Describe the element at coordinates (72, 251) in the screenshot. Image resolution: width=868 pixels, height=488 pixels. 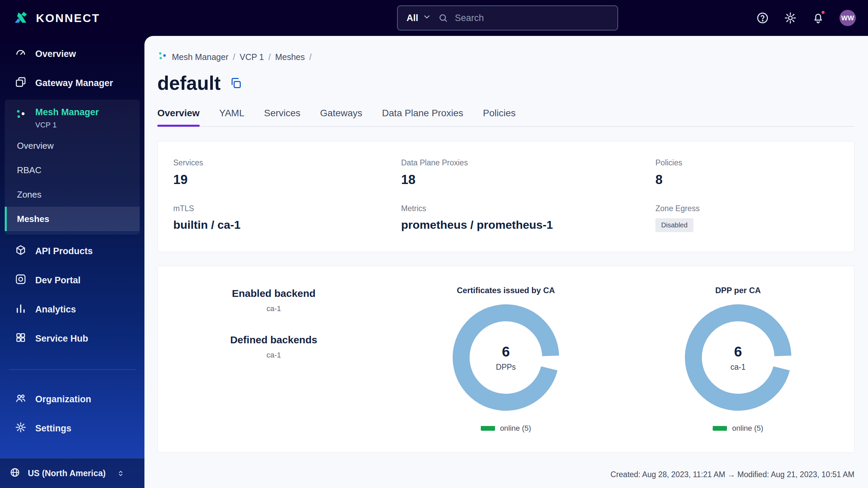
I see `sidebar-item-api-products: API Products` at that location.